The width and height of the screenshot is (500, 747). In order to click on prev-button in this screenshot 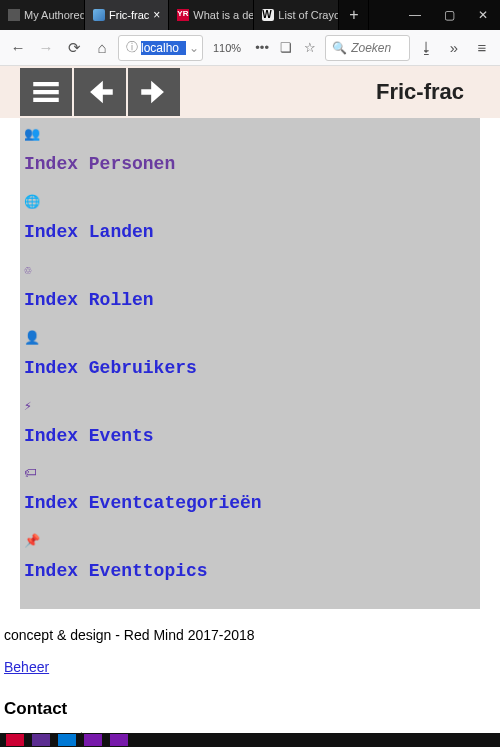, I will do `click(100, 92)`.